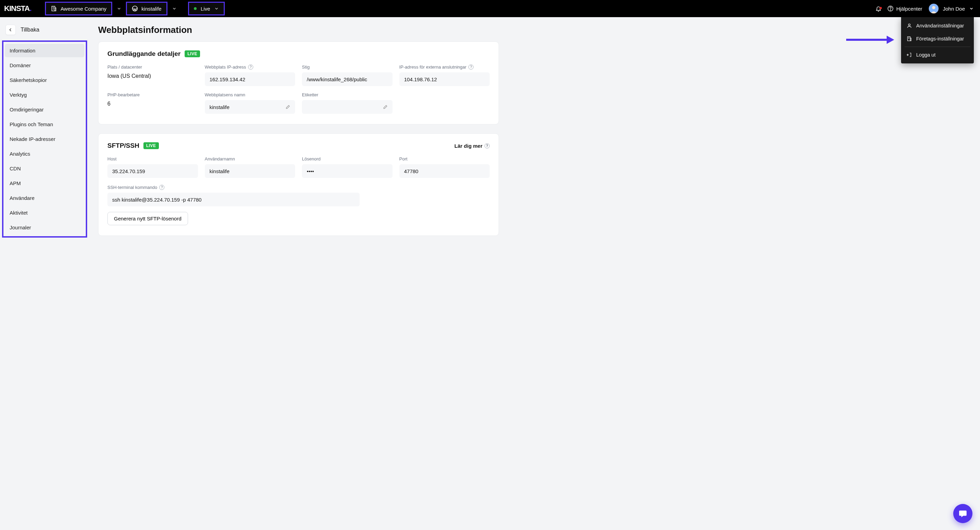  What do you see at coordinates (153, 171) in the screenshot?
I see `field-host-value: 35.224.70.159` at bounding box center [153, 171].